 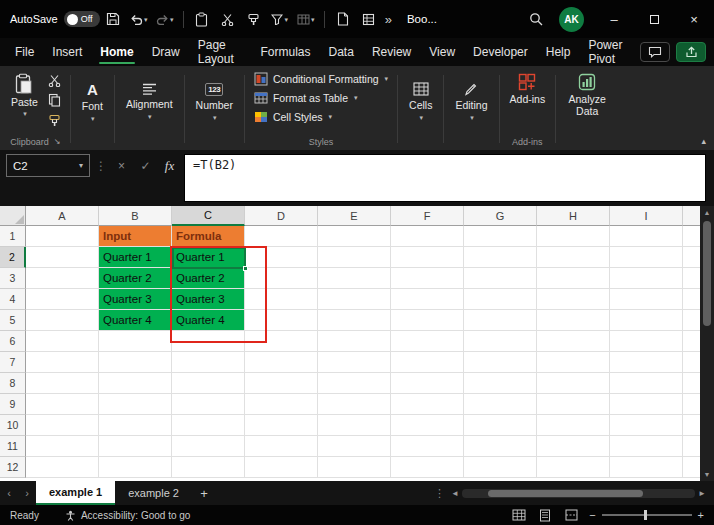 I want to click on cell-C1: Formula, so click(x=208, y=236).